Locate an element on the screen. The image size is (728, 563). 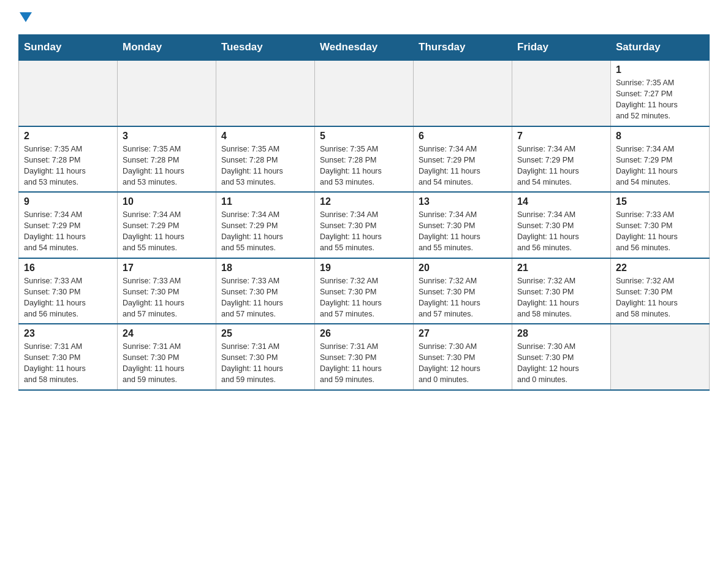
calendar-cell-week4-day3: 26Sunrise: 7:31 AM Sunset: 7:30 PM Dayli… is located at coordinates (364, 357).